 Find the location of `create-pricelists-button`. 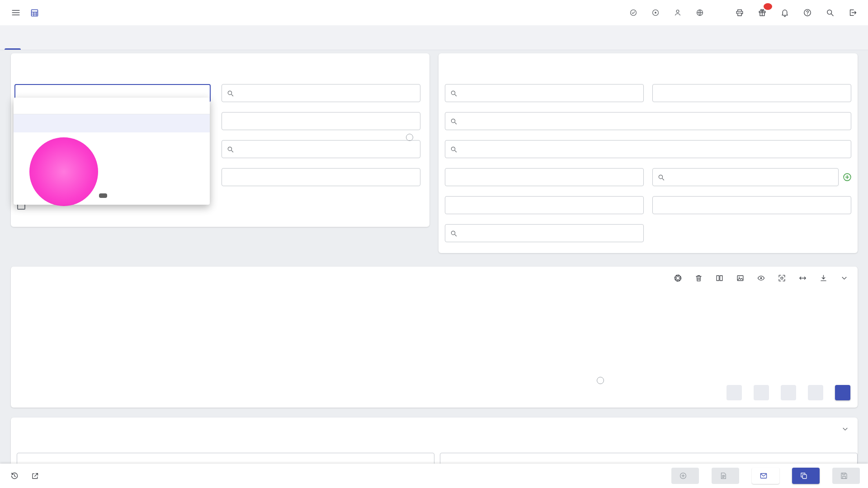

create-pricelists-button is located at coordinates (725, 476).